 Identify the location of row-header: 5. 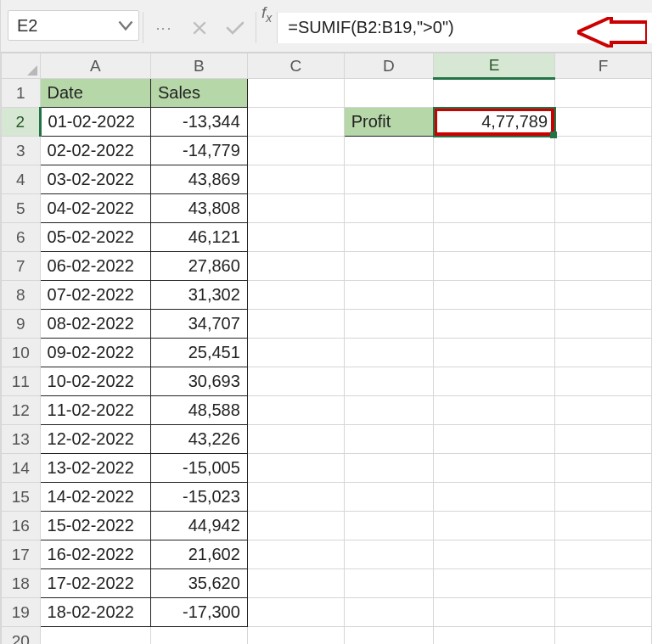
(21, 209).